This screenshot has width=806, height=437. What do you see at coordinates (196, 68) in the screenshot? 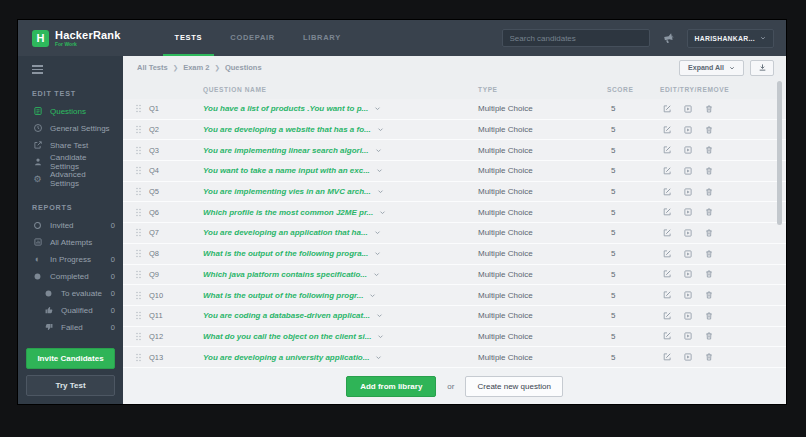
I see `breadcrumb-exam: Exam 2` at bounding box center [196, 68].